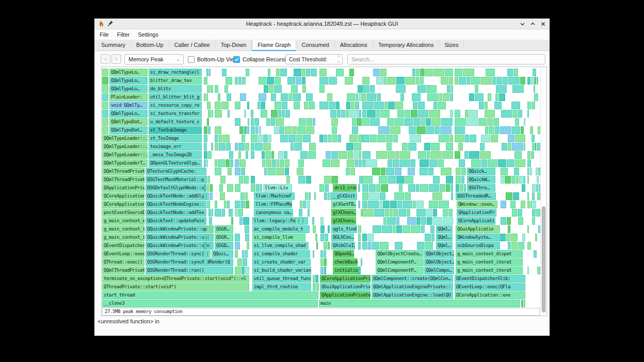 The height and width of the screenshot is (362, 644). What do you see at coordinates (128, 89) in the screenshot?
I see `flame-cell: QQmlTypeLo…` at bounding box center [128, 89].